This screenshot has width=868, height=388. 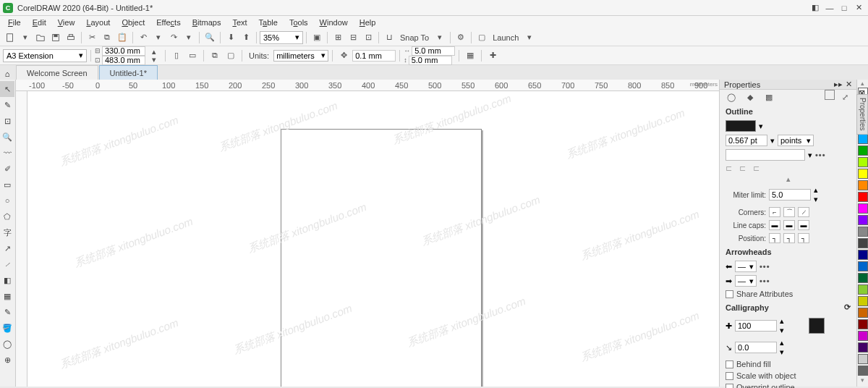 I want to click on angle-input: 0.0, so click(x=756, y=347).